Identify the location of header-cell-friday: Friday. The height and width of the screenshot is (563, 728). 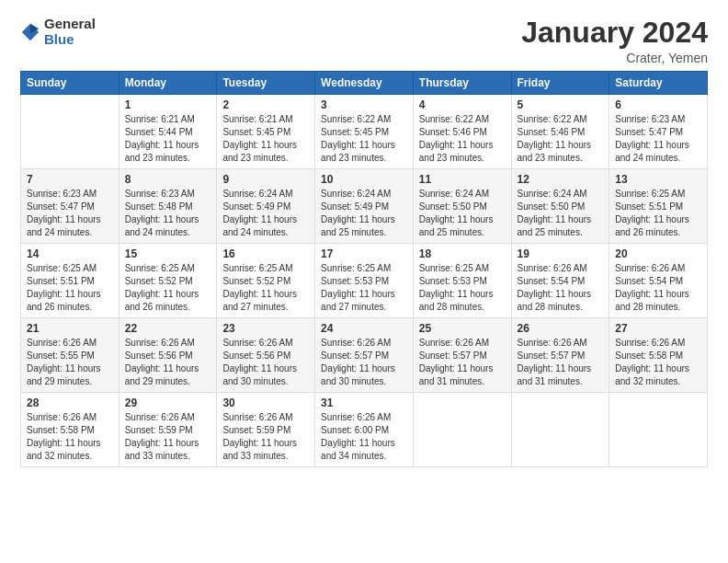
(561, 83).